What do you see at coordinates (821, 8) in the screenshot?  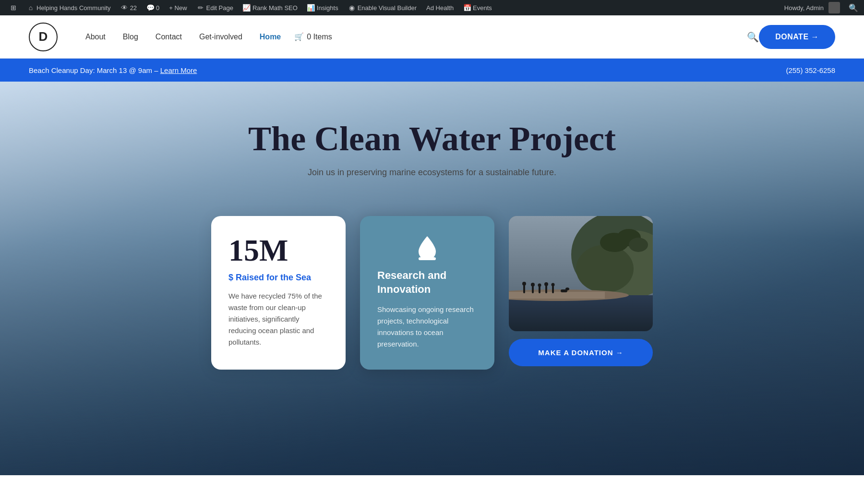 I see `admin-right: Howdy, Admin 🔍` at bounding box center [821, 8].